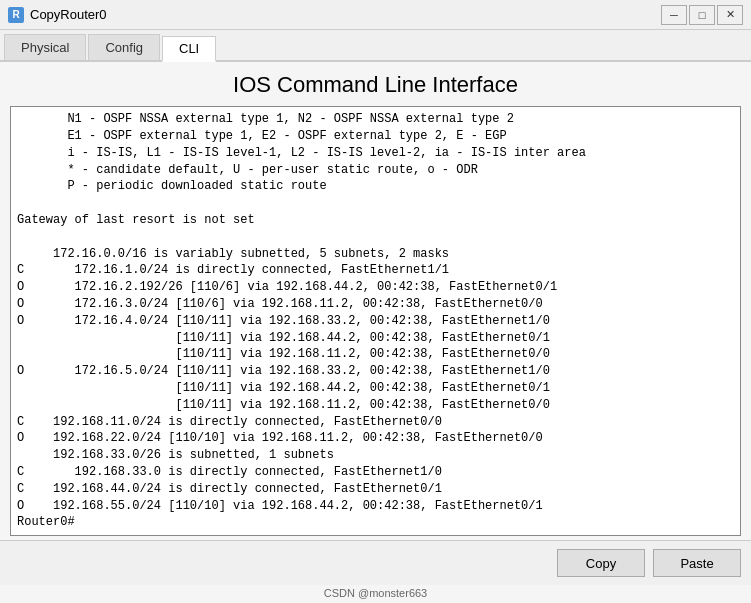  What do you see at coordinates (376, 594) in the screenshot?
I see `watermark: CSDN @monster663` at bounding box center [376, 594].